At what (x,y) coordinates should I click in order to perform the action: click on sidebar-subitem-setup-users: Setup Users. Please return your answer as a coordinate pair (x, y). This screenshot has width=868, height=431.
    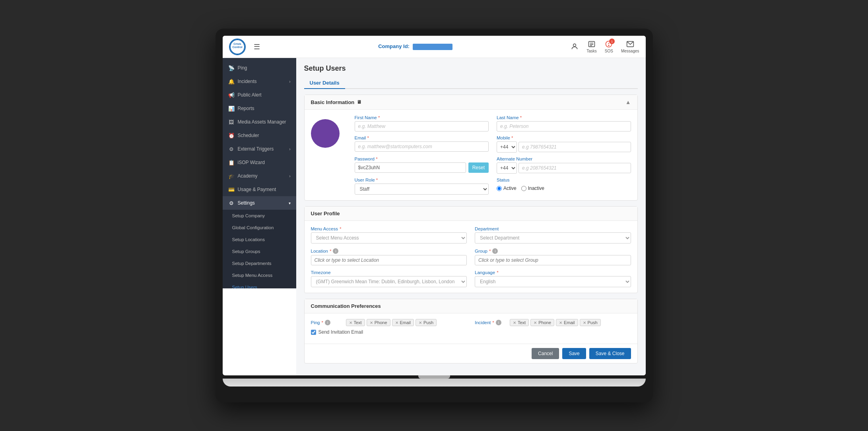
    Looking at the image, I should click on (259, 285).